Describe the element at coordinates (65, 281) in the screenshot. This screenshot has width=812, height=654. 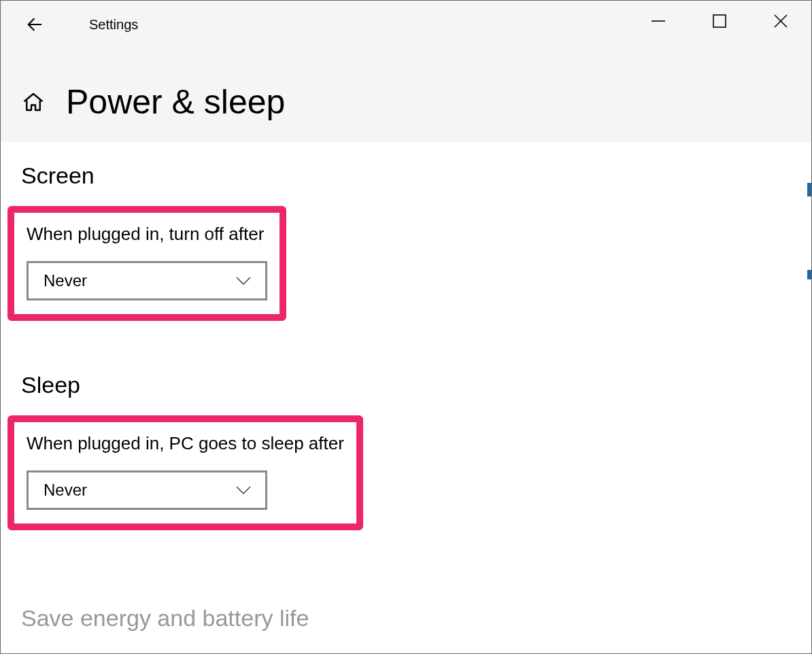
I see `screen-timeout-value: Never` at that location.